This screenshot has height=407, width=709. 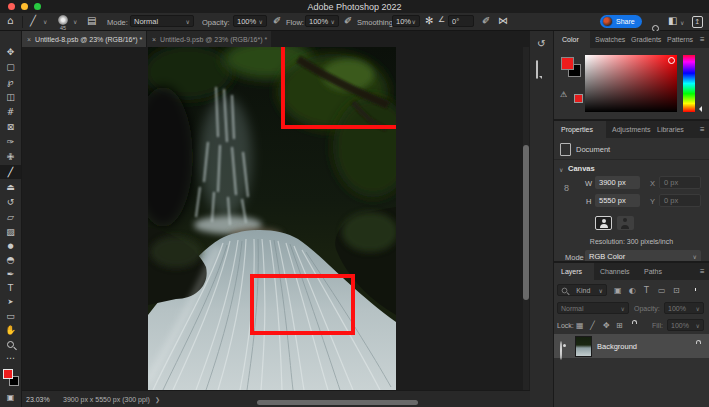 What do you see at coordinates (653, 272) in the screenshot?
I see `tab-paths: Paths` at bounding box center [653, 272].